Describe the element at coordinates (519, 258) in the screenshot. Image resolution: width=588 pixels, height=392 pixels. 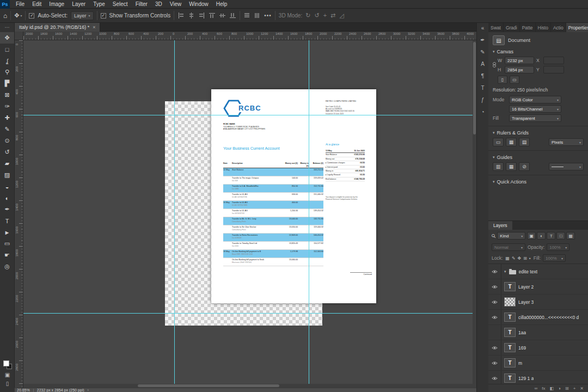
I see `lock-position-icon: ✥` at that location.